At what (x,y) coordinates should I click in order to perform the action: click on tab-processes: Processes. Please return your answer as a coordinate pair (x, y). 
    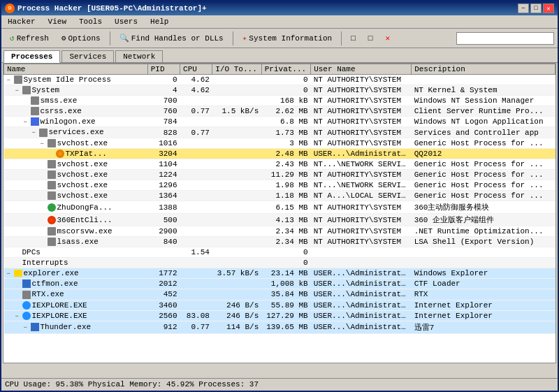
    Looking at the image, I should click on (32, 57).